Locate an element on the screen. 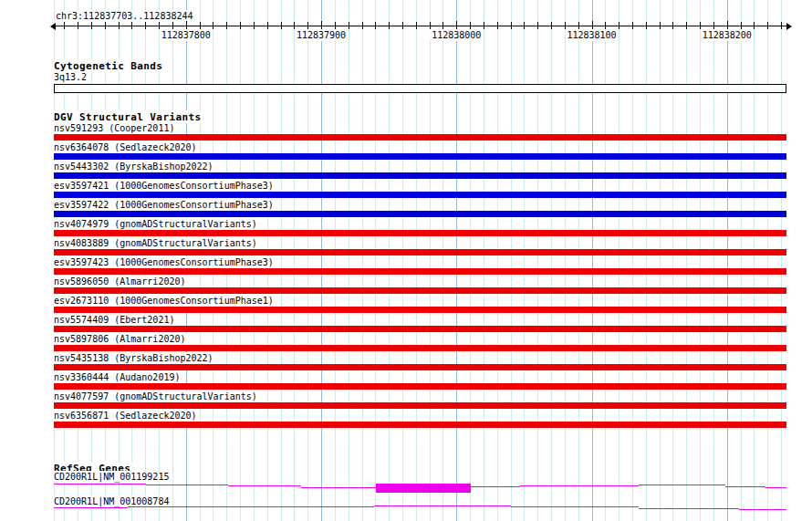  dgv-variant-label: esv3597422 (1000GenomesConsortiumPhase3) is located at coordinates (165, 204).